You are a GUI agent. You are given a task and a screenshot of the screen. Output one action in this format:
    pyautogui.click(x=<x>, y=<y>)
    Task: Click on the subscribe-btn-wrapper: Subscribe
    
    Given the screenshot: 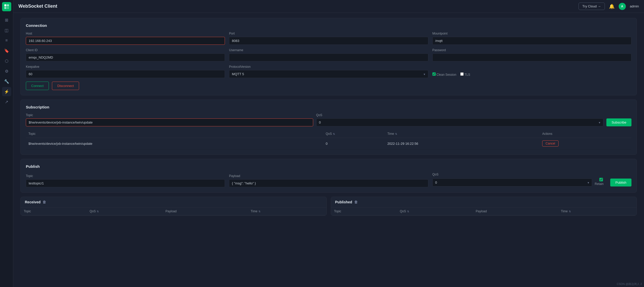 What is the action you would take?
    pyautogui.click(x=619, y=122)
    